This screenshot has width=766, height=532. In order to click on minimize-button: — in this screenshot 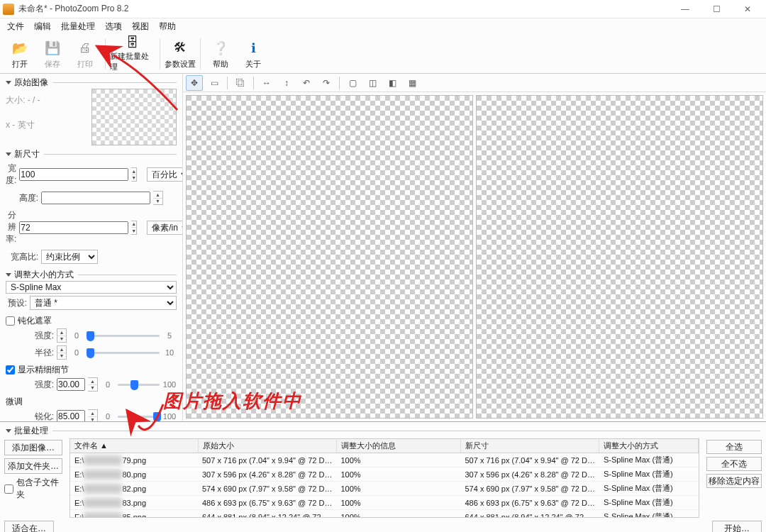, I will do `click(685, 9)`.